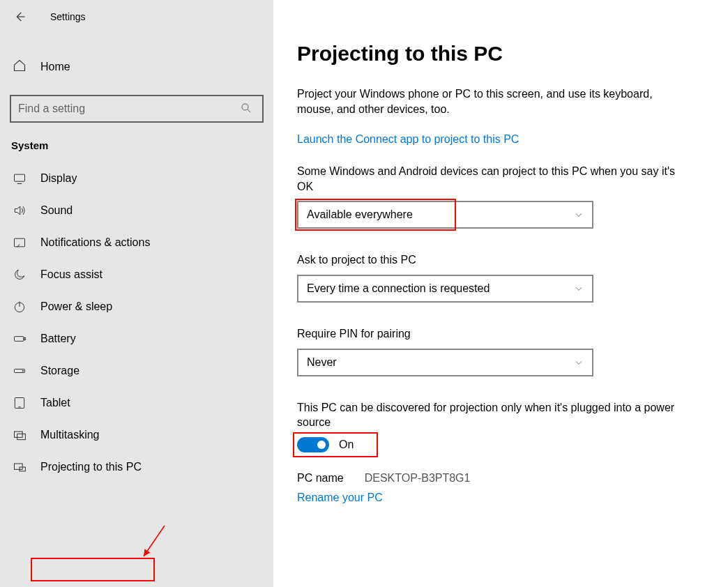 This screenshot has width=728, height=587. What do you see at coordinates (20, 467) in the screenshot?
I see `projecting-icon` at bounding box center [20, 467].